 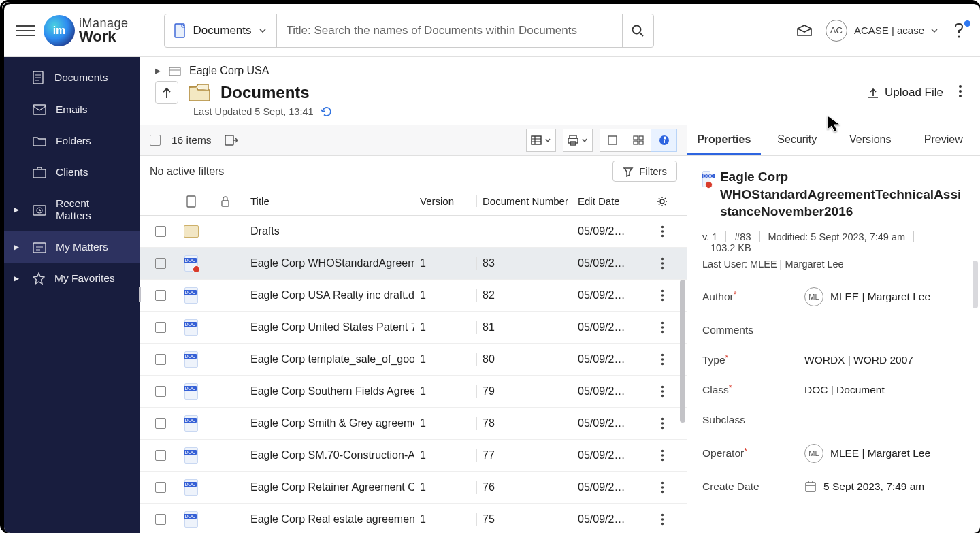 What do you see at coordinates (328, 487) in the screenshot?
I see `row-title: Eagle Corp Retainer Agreement Chen Im…` at bounding box center [328, 487].